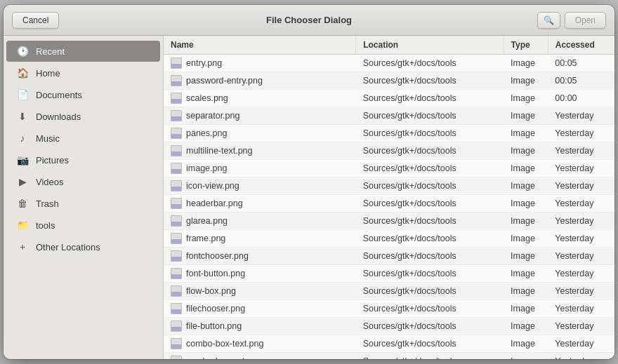 The image size is (618, 364). What do you see at coordinates (260, 222) in the screenshot?
I see `file-name-cell: glarea.png` at bounding box center [260, 222].